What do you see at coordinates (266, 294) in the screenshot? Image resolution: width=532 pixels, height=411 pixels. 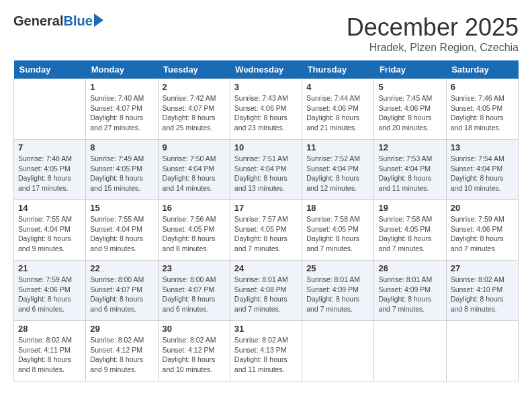 I see `cell-text: Sunrise: 8:01 AM Sunset: 4:08 PM Dayligh…` at bounding box center [266, 294].